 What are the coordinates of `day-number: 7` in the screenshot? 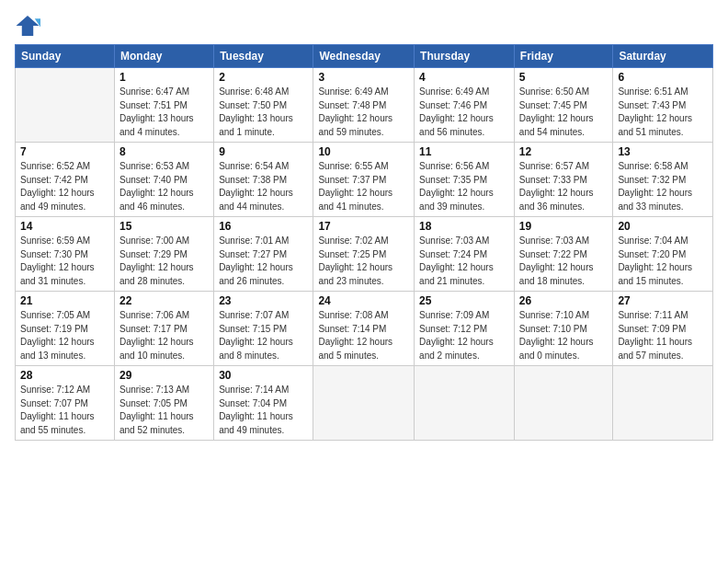 It's located at (64, 152).